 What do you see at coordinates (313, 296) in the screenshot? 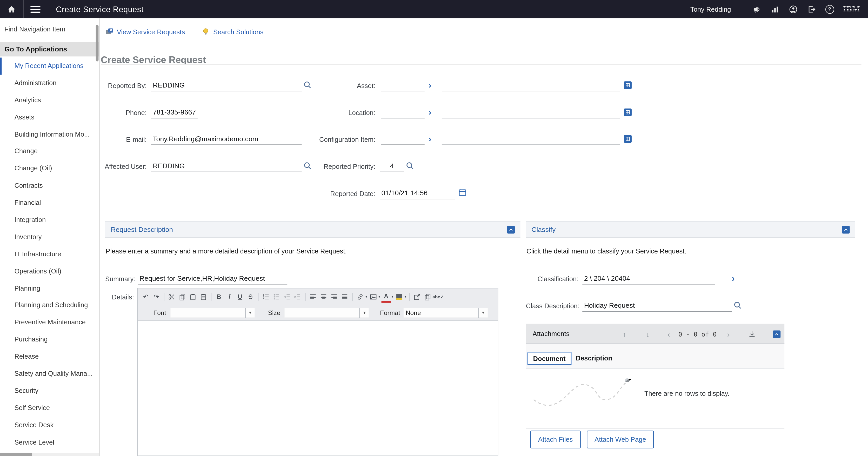
I see `align-left-icon` at bounding box center [313, 296].